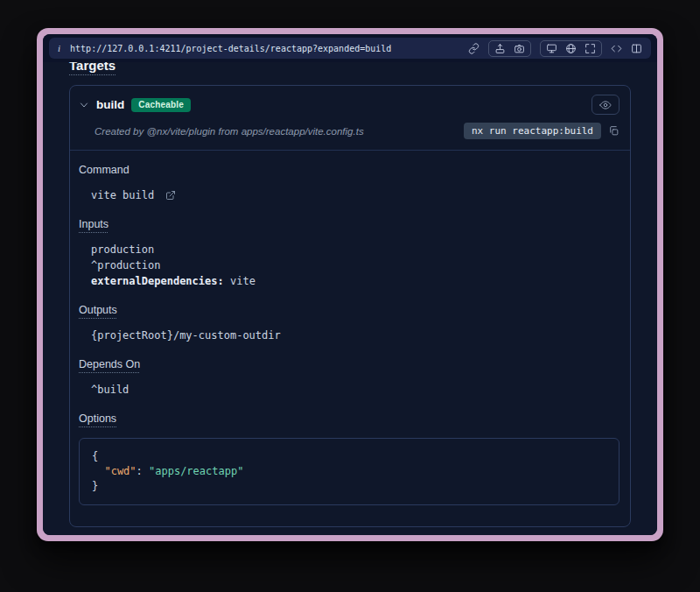 The width and height of the screenshot is (700, 592). What do you see at coordinates (355, 265) in the screenshot?
I see `input-item: ^production` at bounding box center [355, 265].